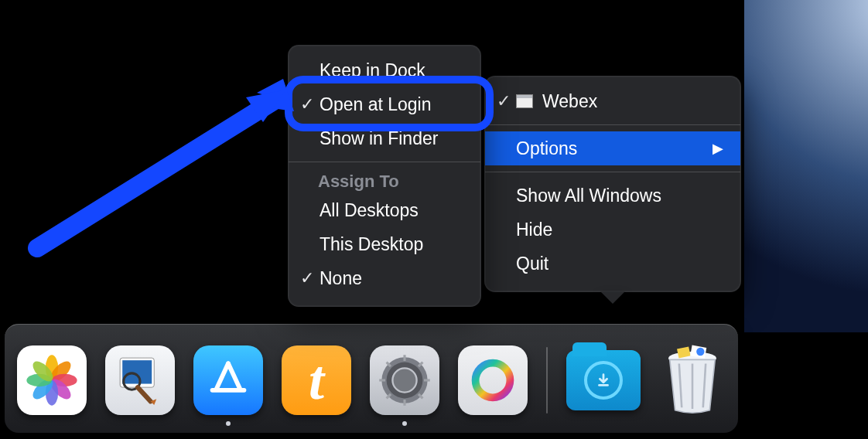 This screenshot has height=439, width=868. I want to click on dock-trash, so click(692, 380).